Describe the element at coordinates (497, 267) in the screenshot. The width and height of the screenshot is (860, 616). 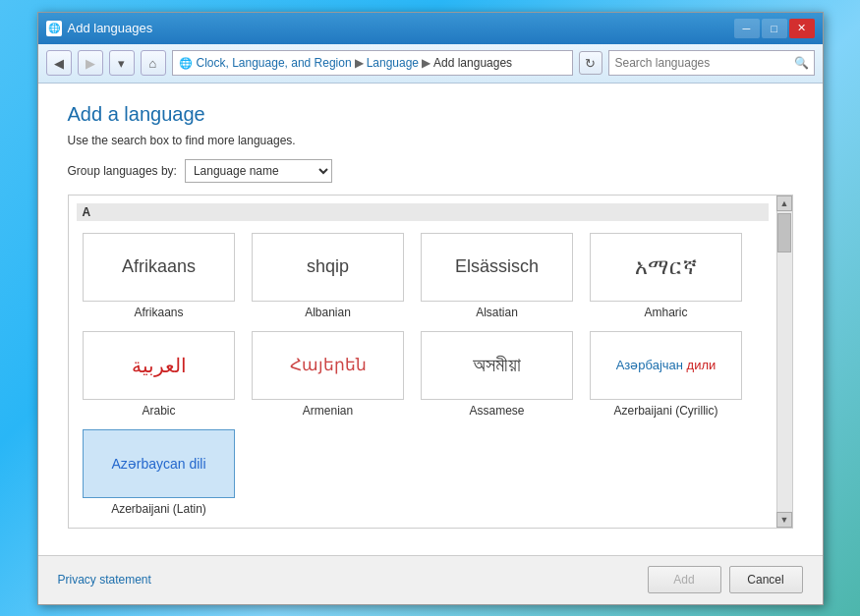
I see `language-native-alsatian: Elsässisch` at that location.